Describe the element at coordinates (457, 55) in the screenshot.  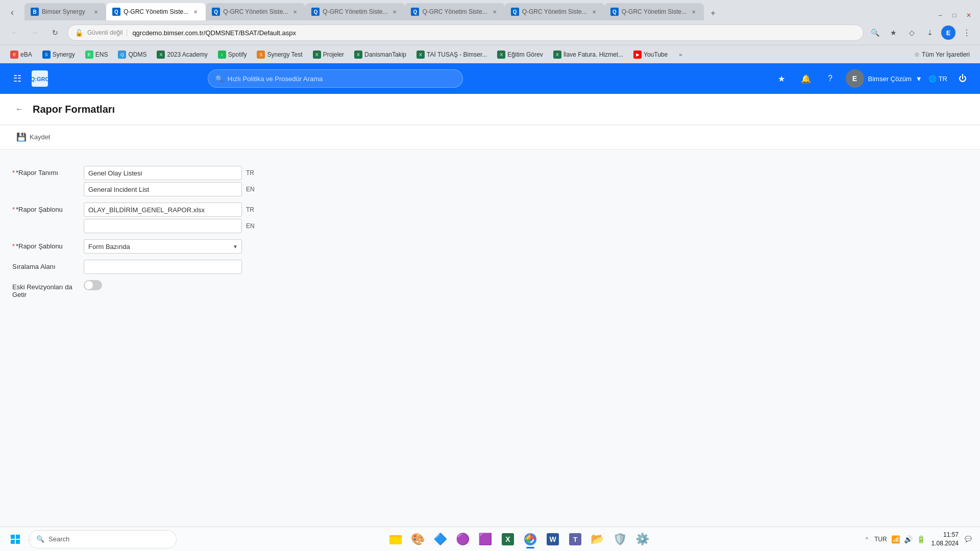
I see `bookmark-tai-label: TAİ TUSAŞ - Bimser...` at that location.